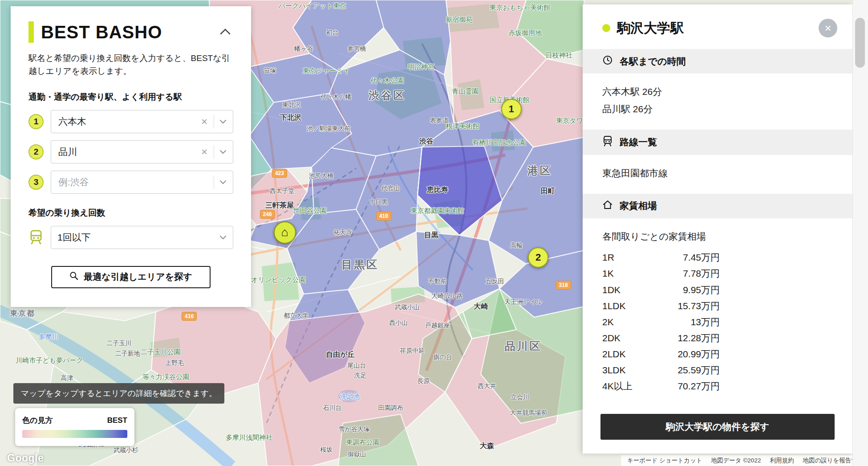  I want to click on time-to-stations: 六本木駅 26分 品川駅 26分, so click(718, 102).